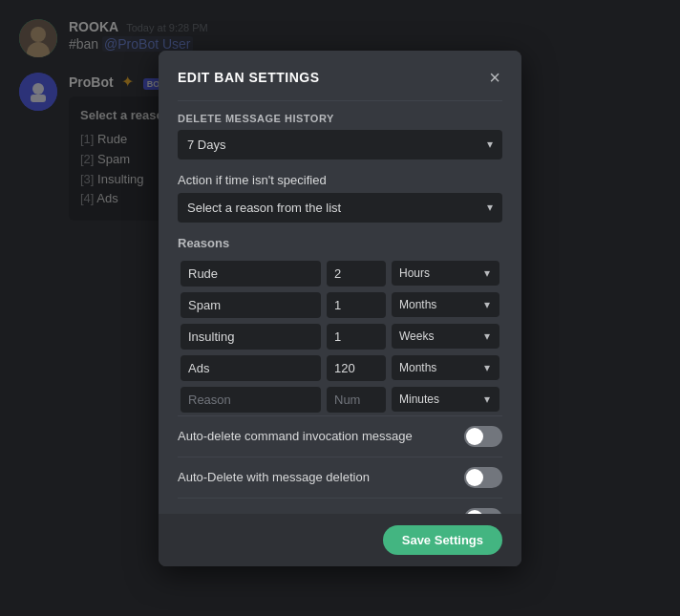 The image size is (680, 616). What do you see at coordinates (340, 208) in the screenshot?
I see `action-if-time-select: Select a reason from the list Permanent …` at bounding box center [340, 208].